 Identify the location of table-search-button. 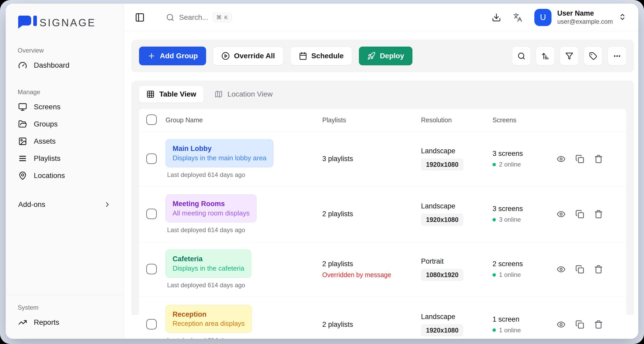
(521, 56).